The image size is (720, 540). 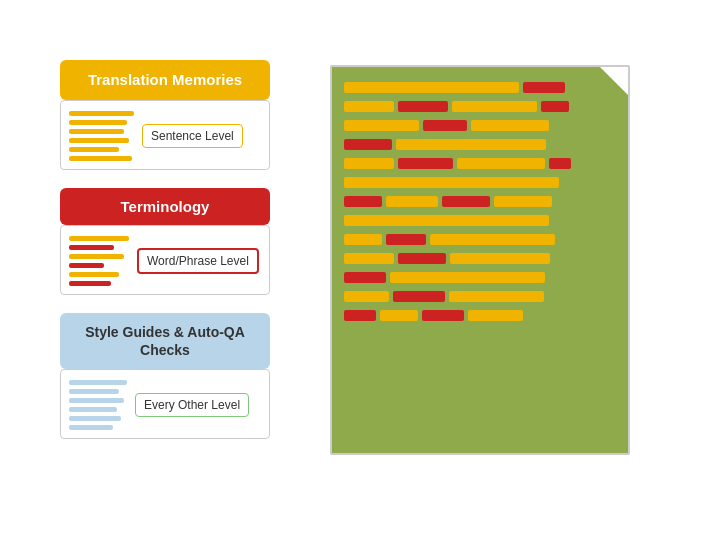 What do you see at coordinates (102, 136) in the screenshot?
I see `tm-lines-graphic` at bounding box center [102, 136].